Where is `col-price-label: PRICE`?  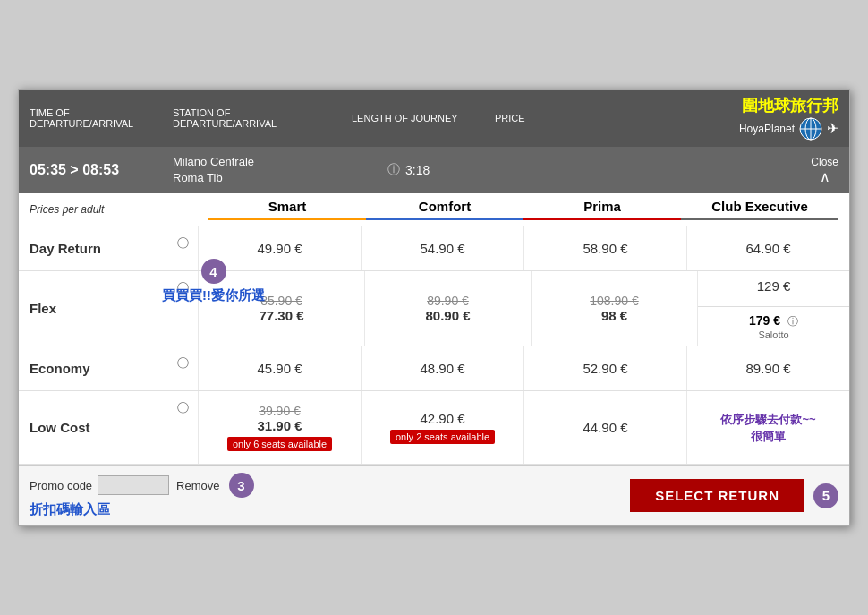
col-price-label: PRICE is located at coordinates (617, 118).